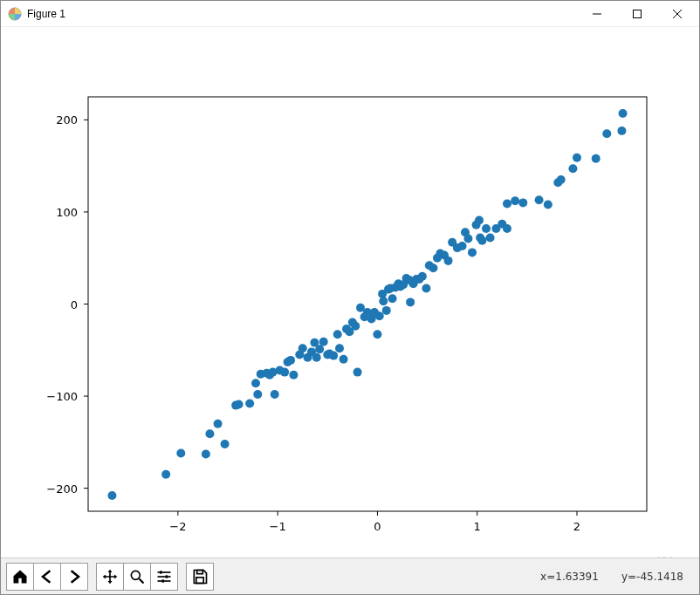  Describe the element at coordinates (350, 576) in the screenshot. I see `nav-toolbar: x=1.63391 y=-45.1418` at that location.